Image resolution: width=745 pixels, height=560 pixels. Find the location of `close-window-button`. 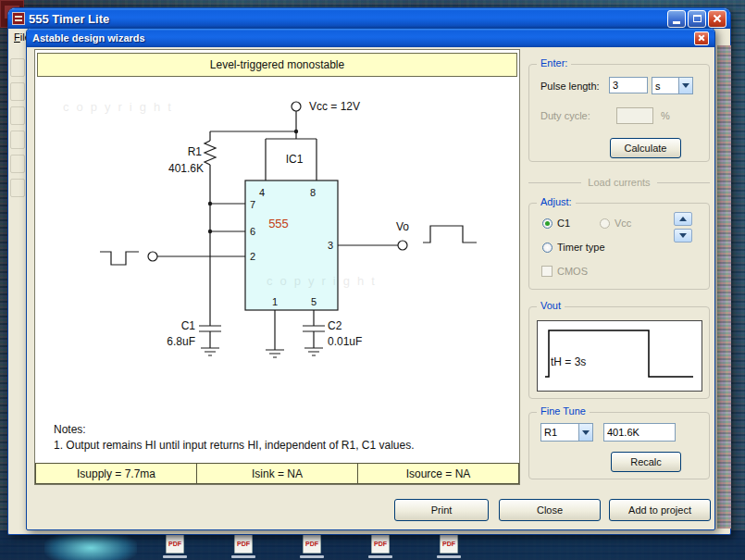

close-window-button is located at coordinates (717, 19).